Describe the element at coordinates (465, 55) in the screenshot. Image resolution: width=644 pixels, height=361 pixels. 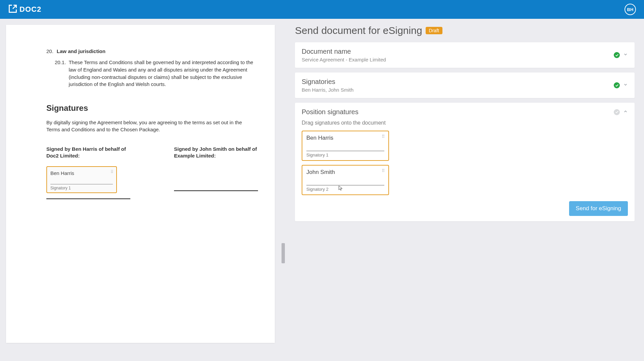
I see `document-name-card: Document name Service Agreement - Exampl…` at that location.